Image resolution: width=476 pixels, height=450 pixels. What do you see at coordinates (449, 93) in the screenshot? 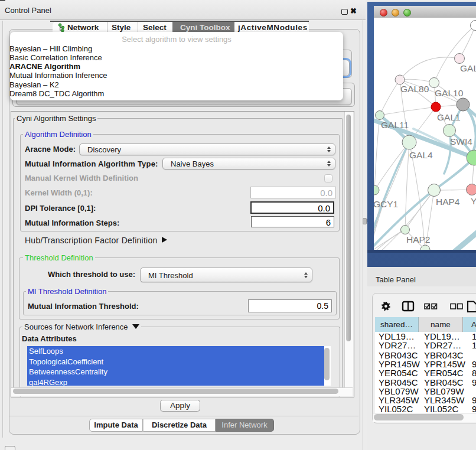
I see `svg-text: GAL10` at bounding box center [449, 93].